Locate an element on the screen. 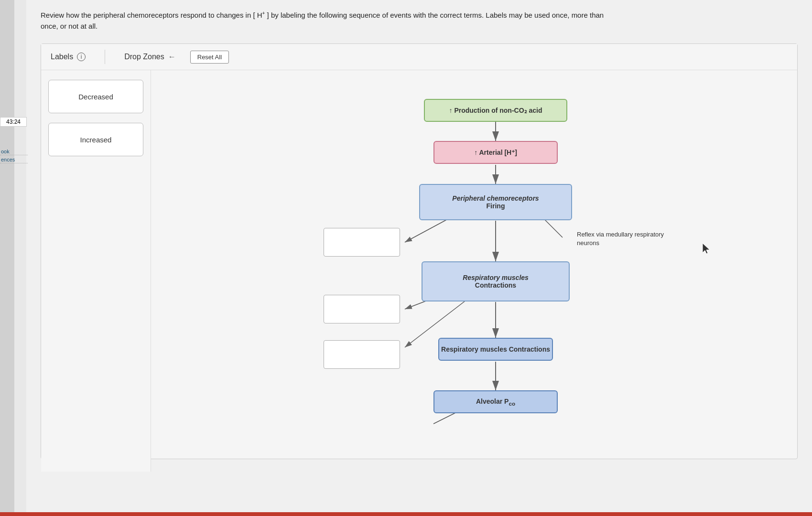 The image size is (812, 516). top-bar: Labels i Drop Zones ← Reset All is located at coordinates (419, 57).